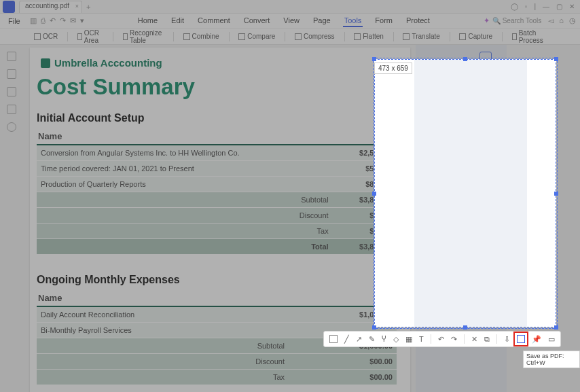  What do you see at coordinates (284, 21) in the screenshot?
I see `main-menu: HomeEditCommentConvertViewPageToolsFormP…` at bounding box center [284, 21].